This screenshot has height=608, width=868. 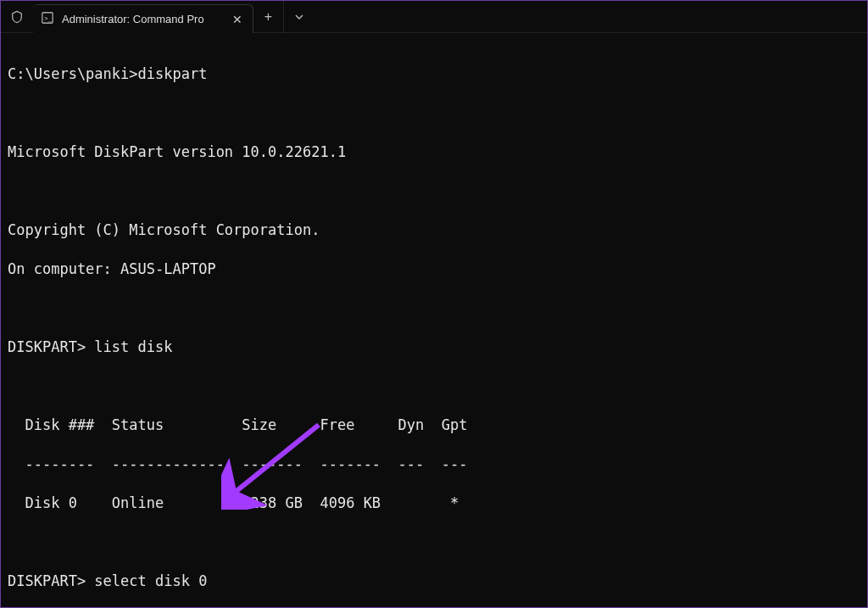 I want to click on new-tab-button: +, so click(x=269, y=17).